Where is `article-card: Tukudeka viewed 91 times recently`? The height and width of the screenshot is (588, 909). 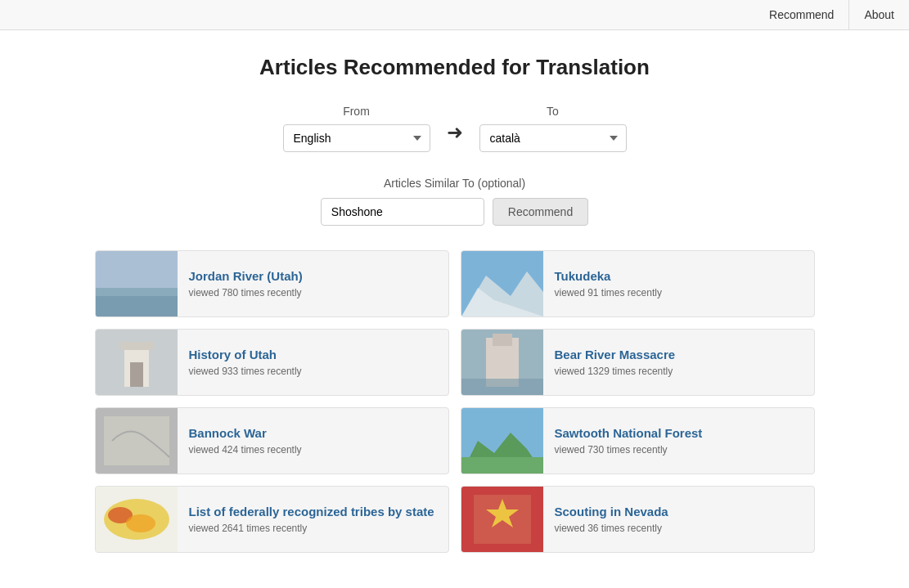 article-card: Tukudeka viewed 91 times recently is located at coordinates (638, 284).